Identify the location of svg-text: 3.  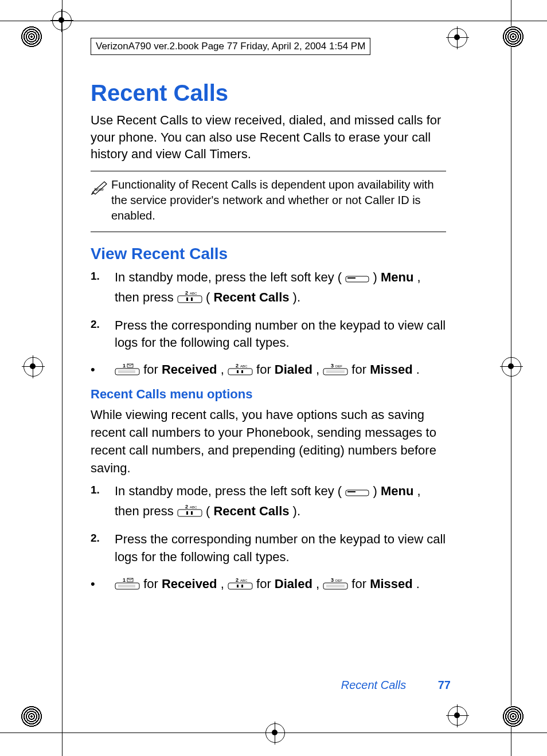
(333, 366).